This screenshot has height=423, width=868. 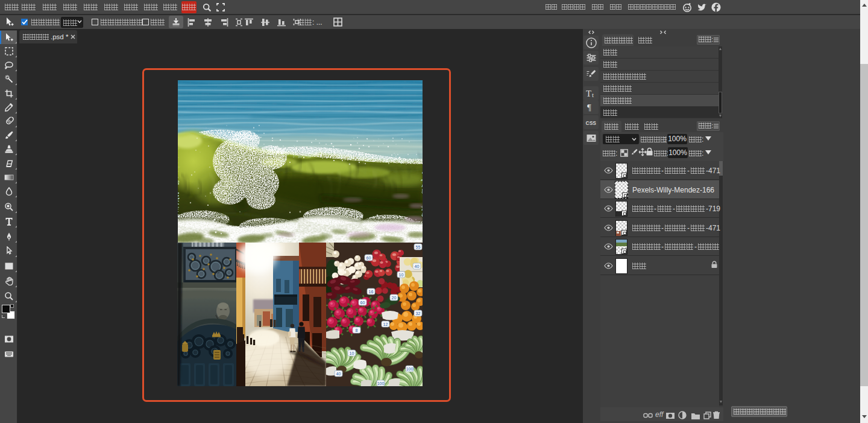 I want to click on svg-text: t, so click(x=593, y=94).